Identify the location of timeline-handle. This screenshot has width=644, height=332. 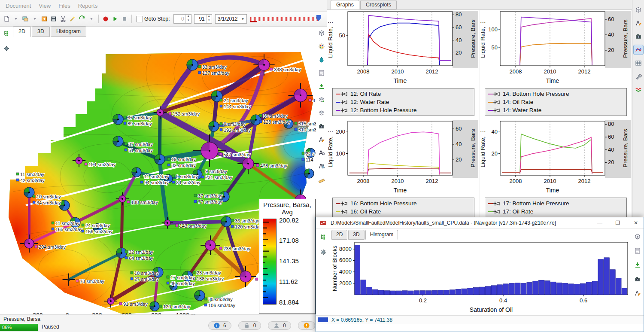
(319, 17).